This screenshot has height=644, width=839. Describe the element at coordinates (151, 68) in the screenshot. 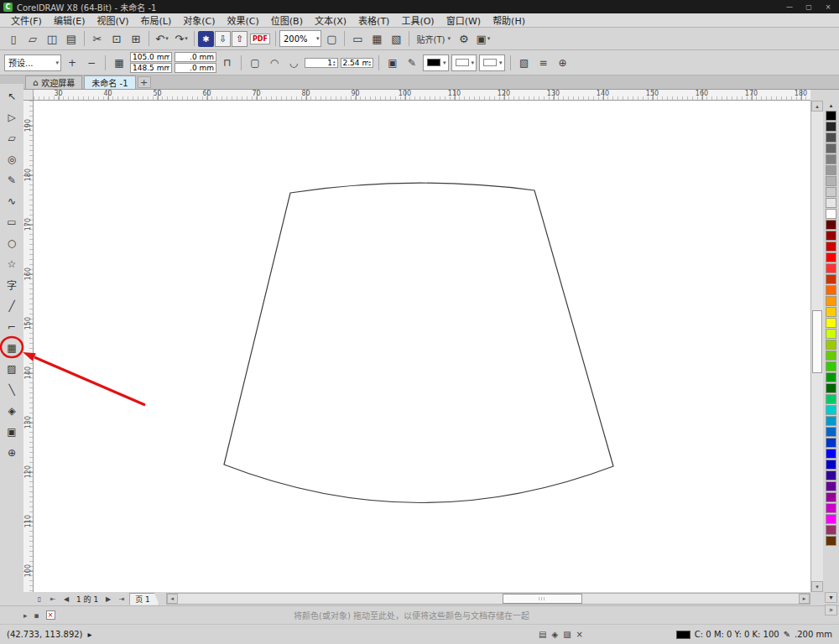

I see `position-y-field` at that location.